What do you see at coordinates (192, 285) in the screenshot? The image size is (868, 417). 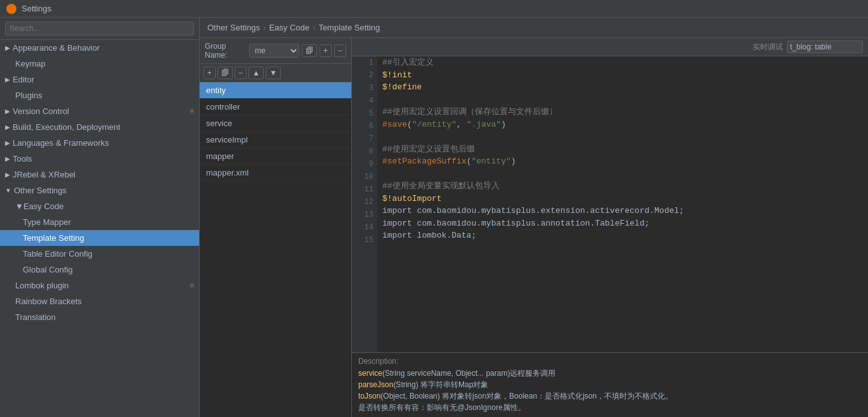 I see `lombok-badge: ⎘` at bounding box center [192, 285].